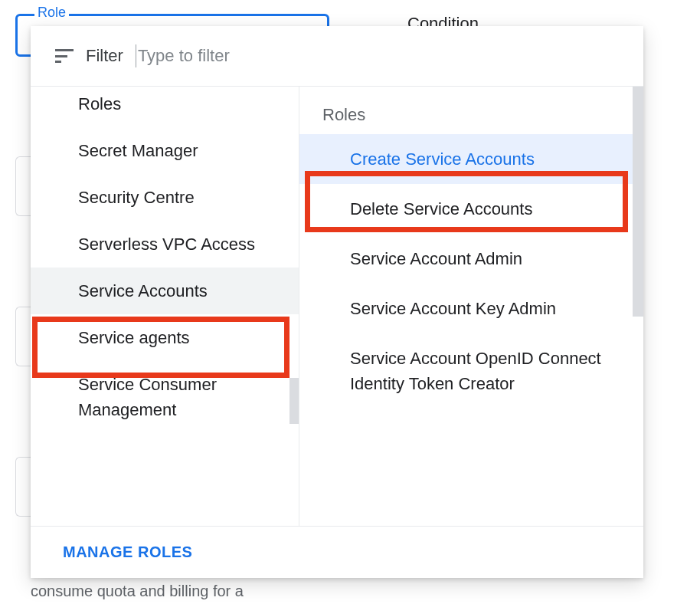  I want to click on footer-bar: MANAGE ROLES, so click(337, 552).